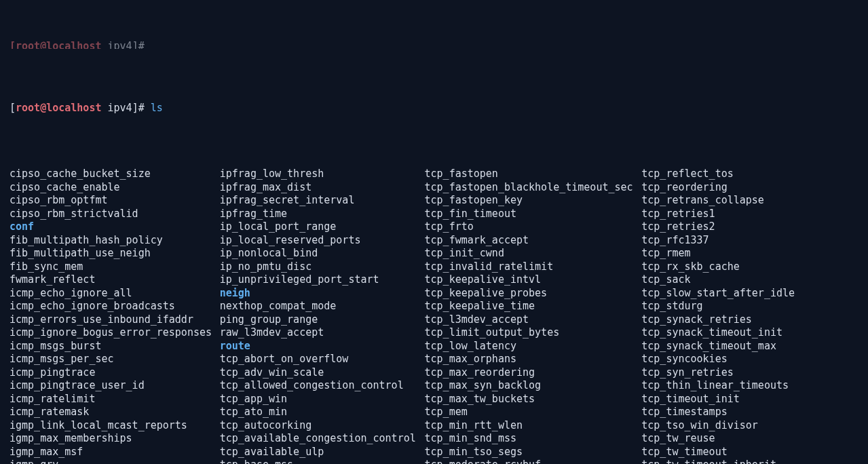 The height and width of the screenshot is (464, 868). Describe the element at coordinates (115, 386) in the screenshot. I see `file-entry: icmp_pingtrace_user_id` at that location.